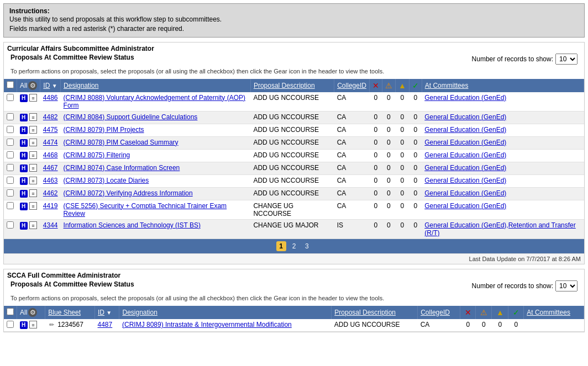 The height and width of the screenshot is (366, 588). Describe the element at coordinates (548, 312) in the screenshot. I see `section2-at-committees-col-link: At Committees` at that location.